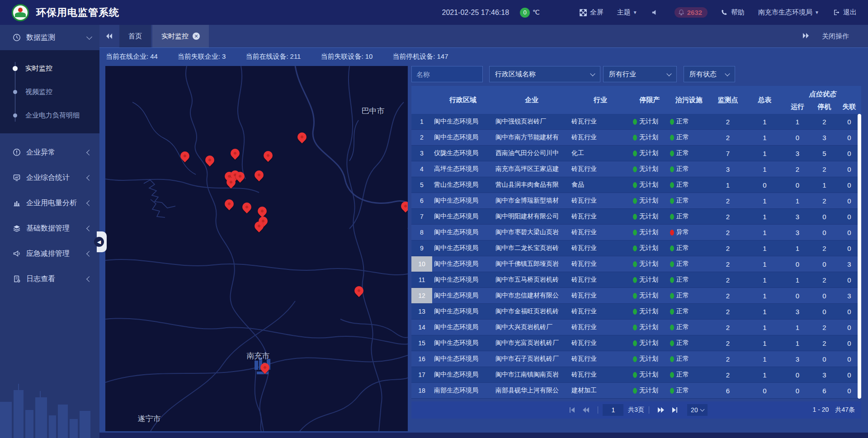 The width and height of the screenshot is (868, 438). What do you see at coordinates (859, 256) in the screenshot?
I see `table-scrollbar` at bounding box center [859, 256].